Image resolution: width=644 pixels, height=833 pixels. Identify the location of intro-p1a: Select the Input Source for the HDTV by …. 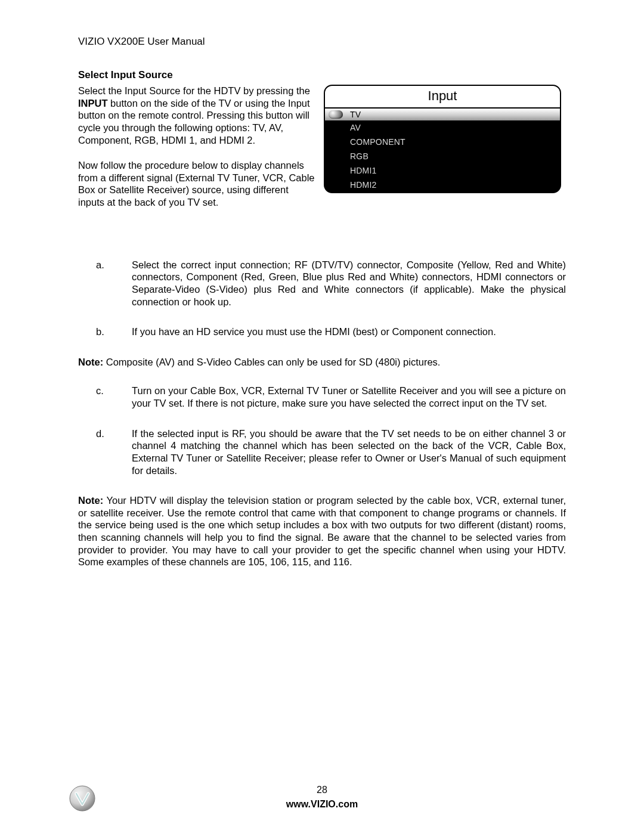
(194, 91).